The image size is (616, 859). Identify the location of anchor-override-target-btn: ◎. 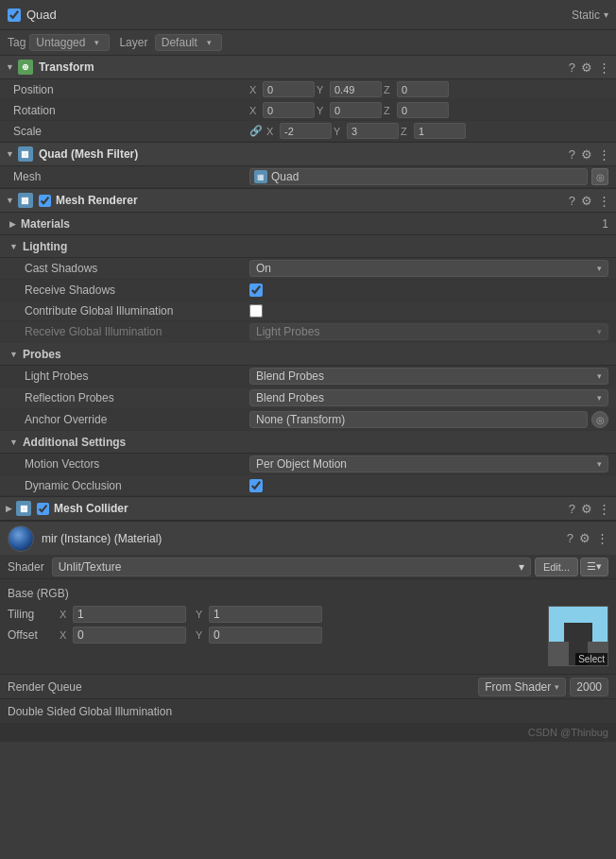
(600, 420).